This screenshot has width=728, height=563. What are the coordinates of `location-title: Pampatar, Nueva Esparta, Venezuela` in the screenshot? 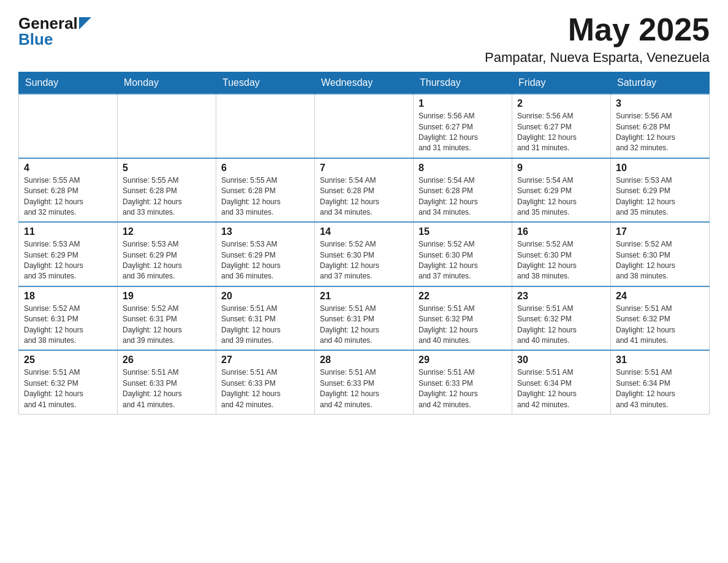 It's located at (597, 58).